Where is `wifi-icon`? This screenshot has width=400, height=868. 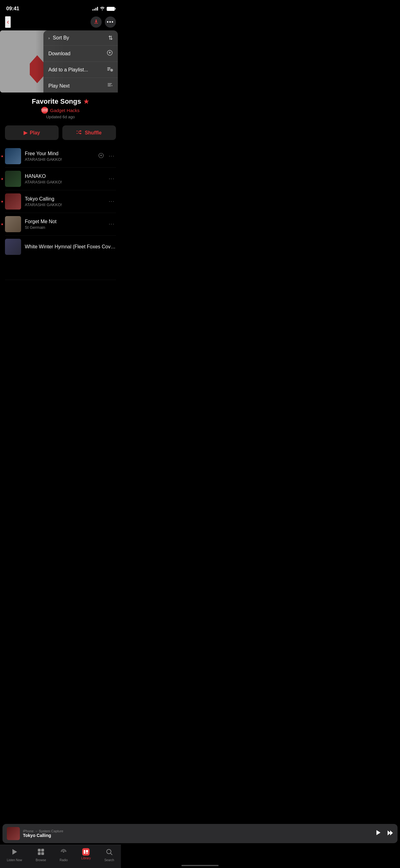 wifi-icon is located at coordinates (102, 9).